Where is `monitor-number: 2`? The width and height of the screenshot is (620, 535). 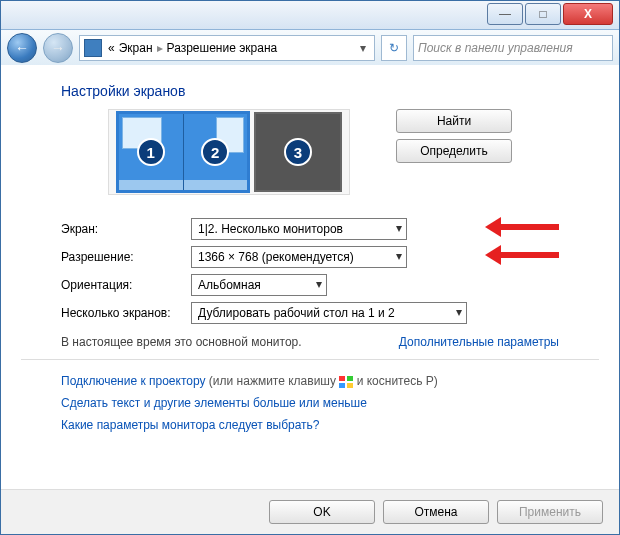 monitor-number: 2 is located at coordinates (215, 152).